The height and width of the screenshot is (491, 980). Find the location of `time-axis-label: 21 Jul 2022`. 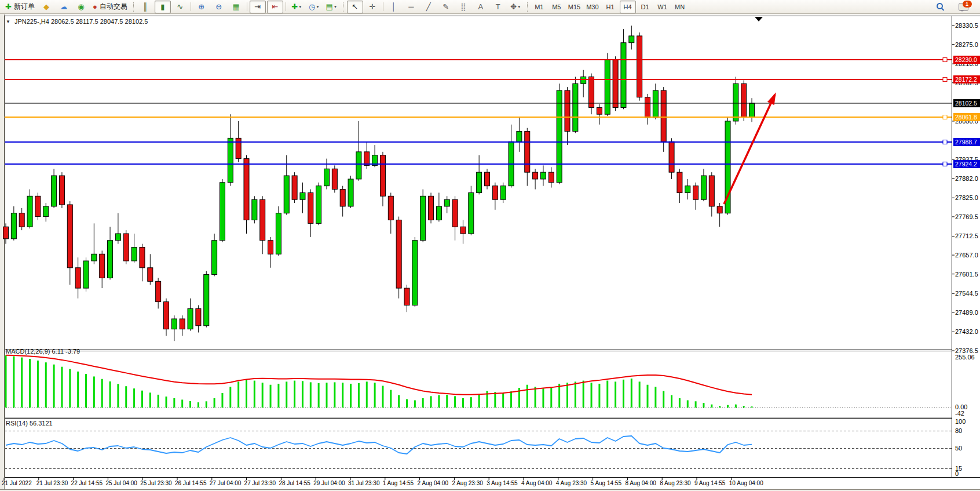

time-axis-label: 21 Jul 2022 is located at coordinates (17, 483).